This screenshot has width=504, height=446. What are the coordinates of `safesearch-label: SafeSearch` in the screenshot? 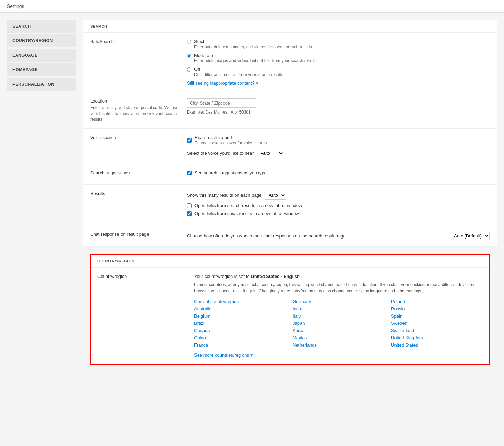 It's located at (135, 62).